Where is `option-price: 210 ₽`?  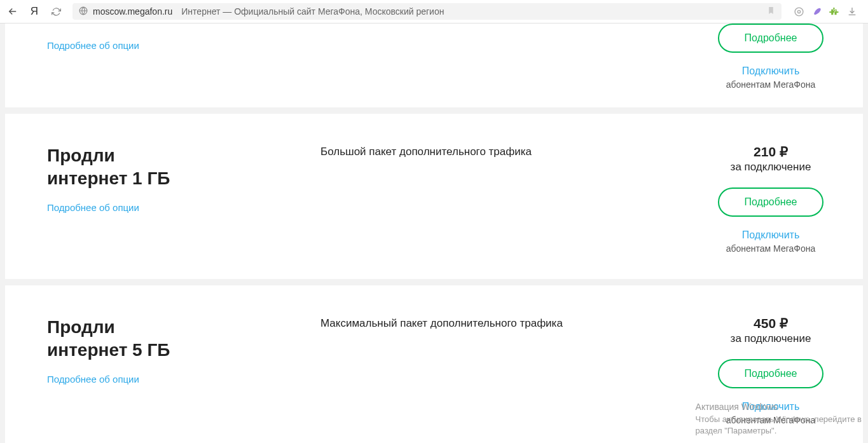
option-price: 210 ₽ is located at coordinates (771, 152).